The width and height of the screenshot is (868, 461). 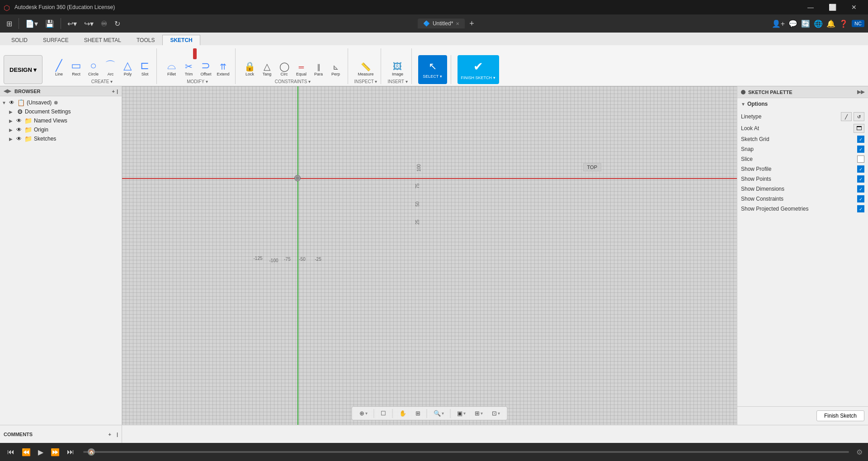 I want to click on slot-tool: ⊏ Slot, so click(x=145, y=63).